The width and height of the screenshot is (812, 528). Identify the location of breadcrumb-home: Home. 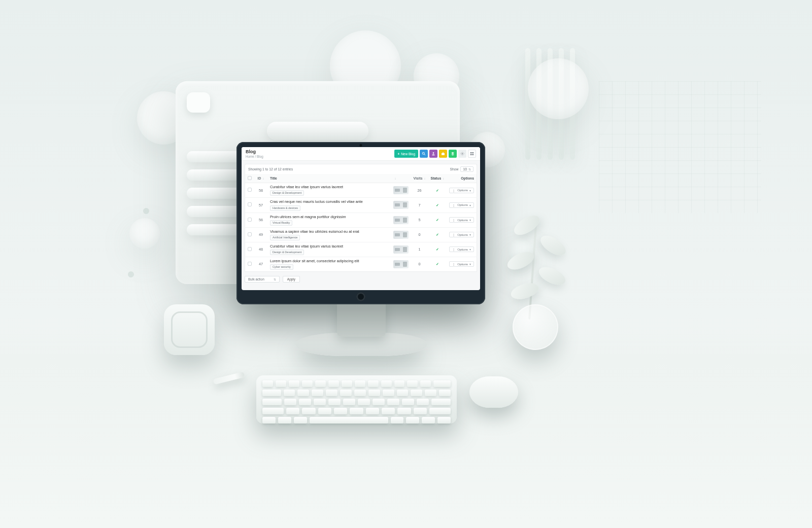
(250, 156).